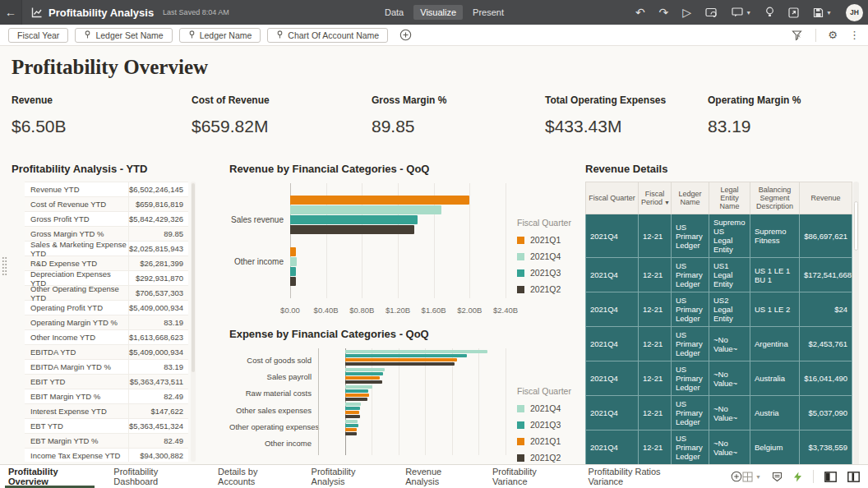  Describe the element at coordinates (719, 275) in the screenshot. I see `table-row: 2021Q412-21US Primary LedgerUS1 Legal En…` at that location.